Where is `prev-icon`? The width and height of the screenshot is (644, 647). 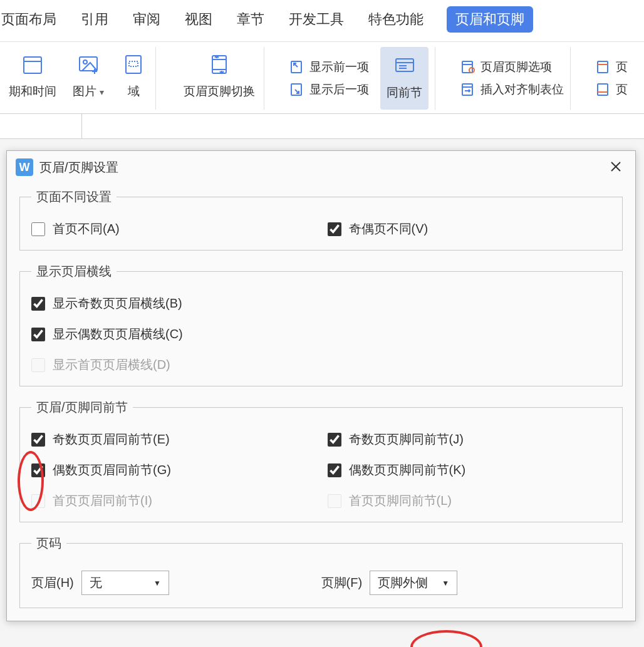
prev-icon is located at coordinates (297, 67).